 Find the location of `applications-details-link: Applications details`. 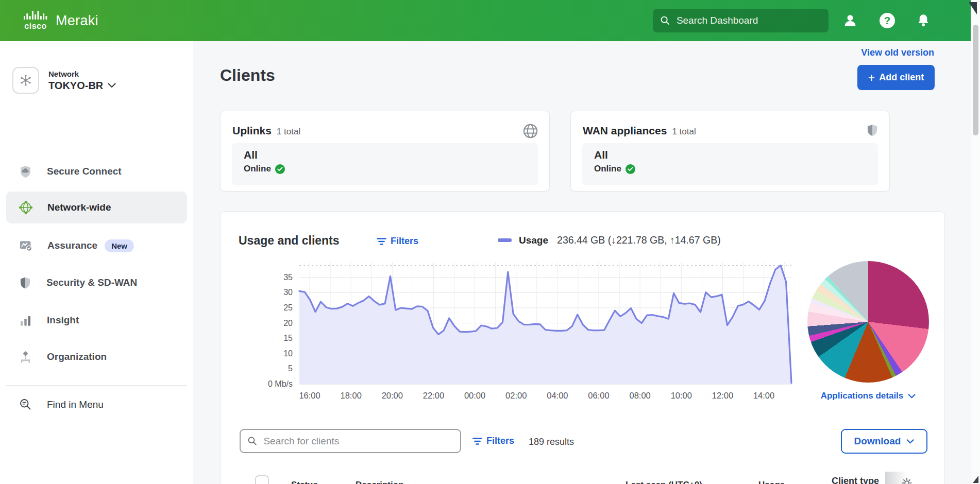

applications-details-link: Applications details is located at coordinates (868, 396).